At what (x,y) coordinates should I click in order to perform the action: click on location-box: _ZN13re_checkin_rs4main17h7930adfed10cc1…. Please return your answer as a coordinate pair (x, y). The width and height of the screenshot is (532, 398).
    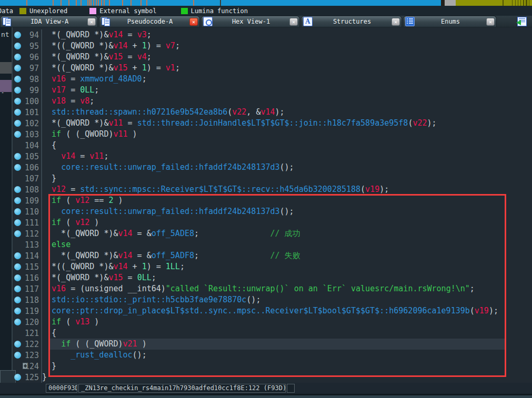
    Looking at the image, I should click on (182, 388).